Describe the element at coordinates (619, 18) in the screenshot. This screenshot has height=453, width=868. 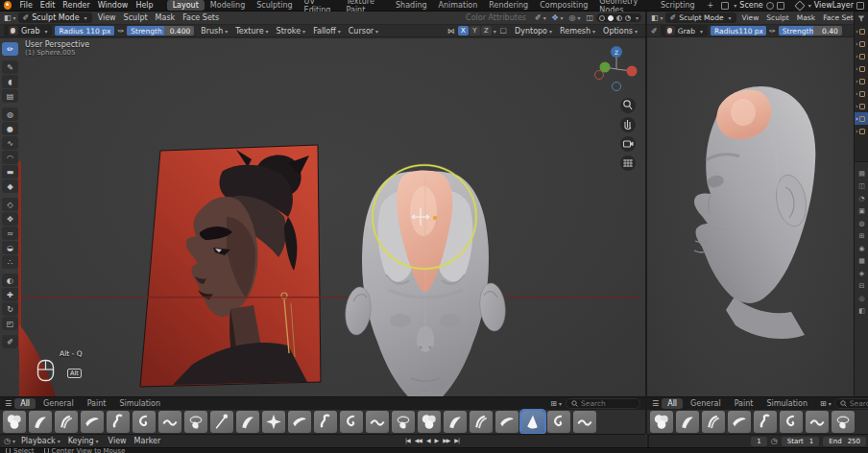
I see `shading-material-button` at that location.